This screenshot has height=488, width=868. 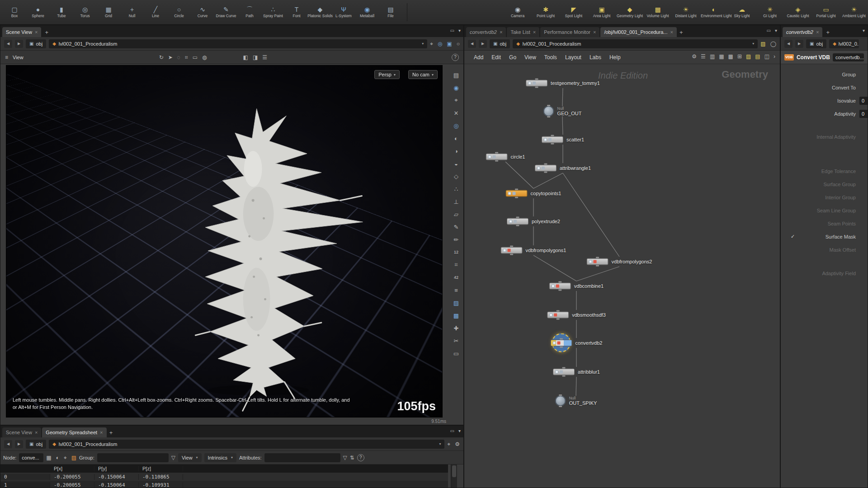 I want to click on template-icon: ◐, so click(x=58, y=458).